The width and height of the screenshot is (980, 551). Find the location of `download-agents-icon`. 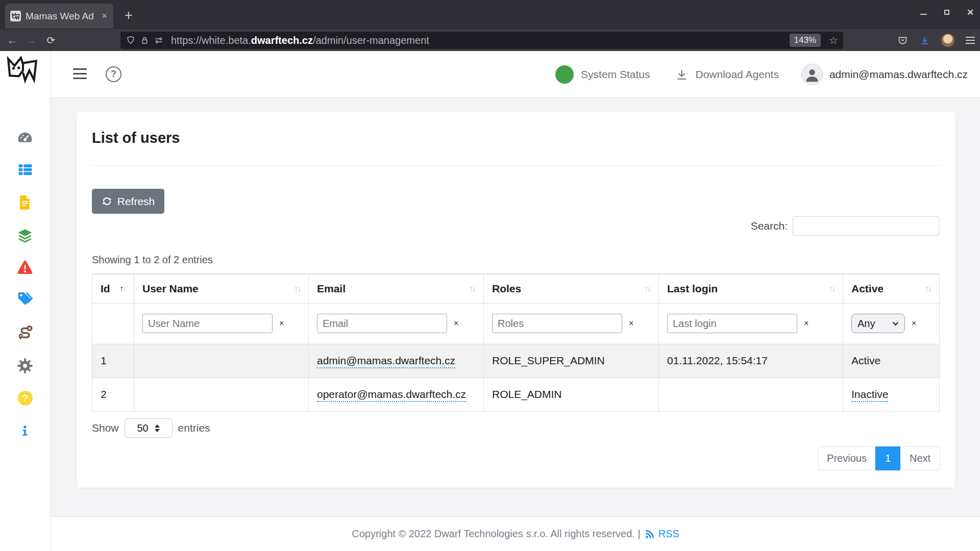

download-agents-icon is located at coordinates (682, 74).